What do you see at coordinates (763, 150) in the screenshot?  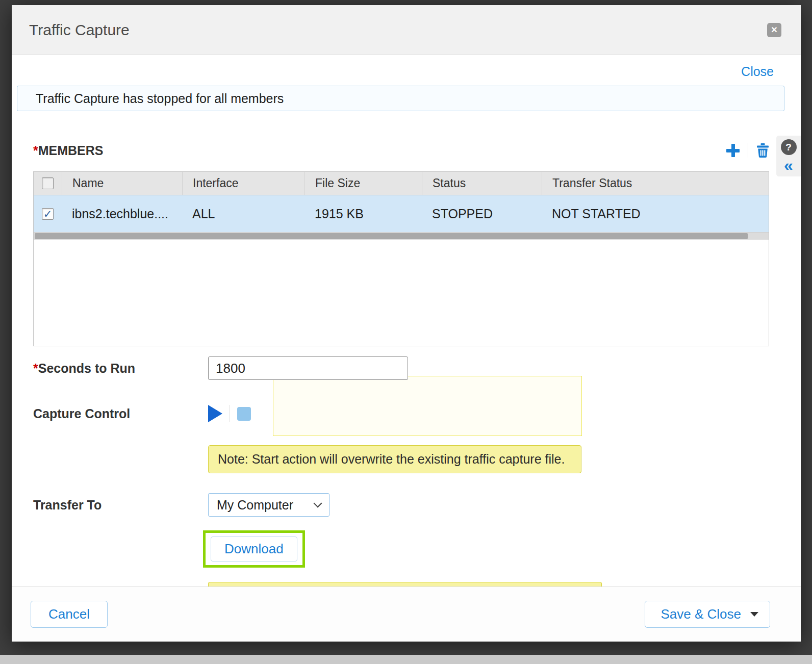 I see `delete-member-button` at bounding box center [763, 150].